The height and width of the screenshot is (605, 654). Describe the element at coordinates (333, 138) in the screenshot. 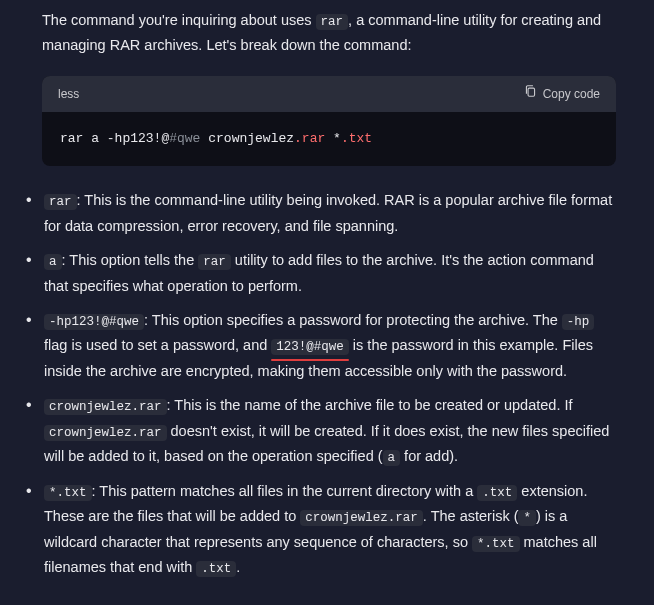

I see `code-sp: *` at that location.